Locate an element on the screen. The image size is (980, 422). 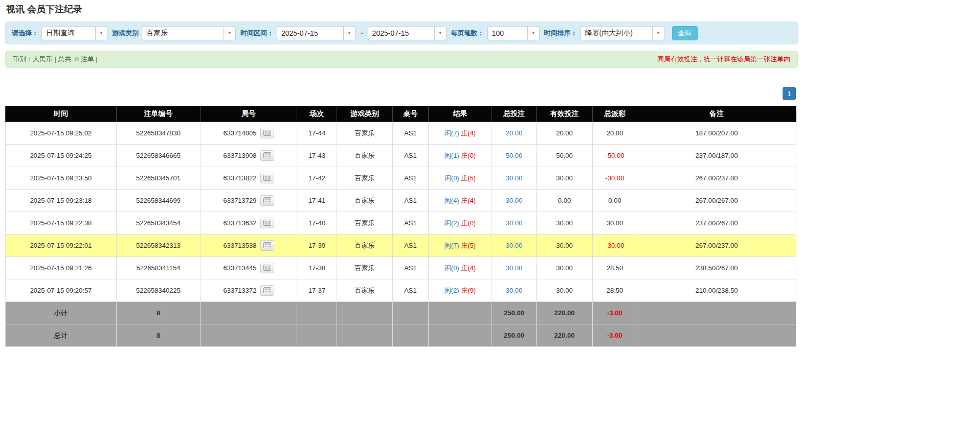
cell-bet-id: 522658340225 is located at coordinates (159, 291).